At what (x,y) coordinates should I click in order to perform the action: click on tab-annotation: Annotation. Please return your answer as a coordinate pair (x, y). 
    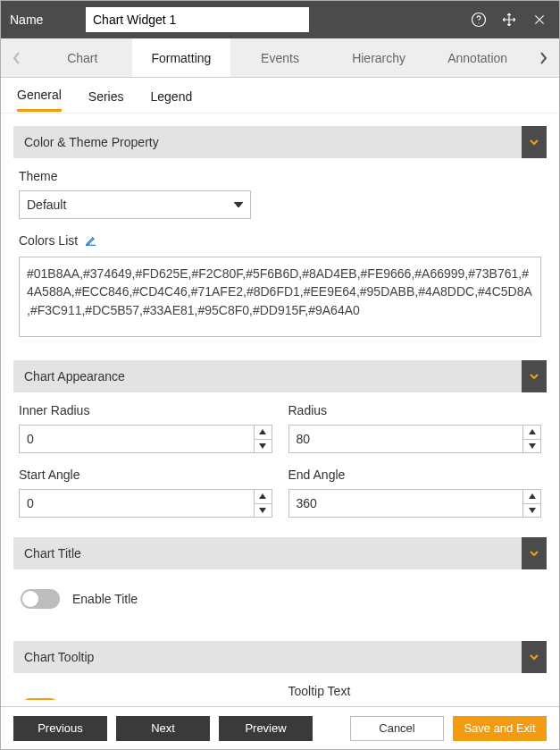
    Looking at the image, I should click on (477, 57).